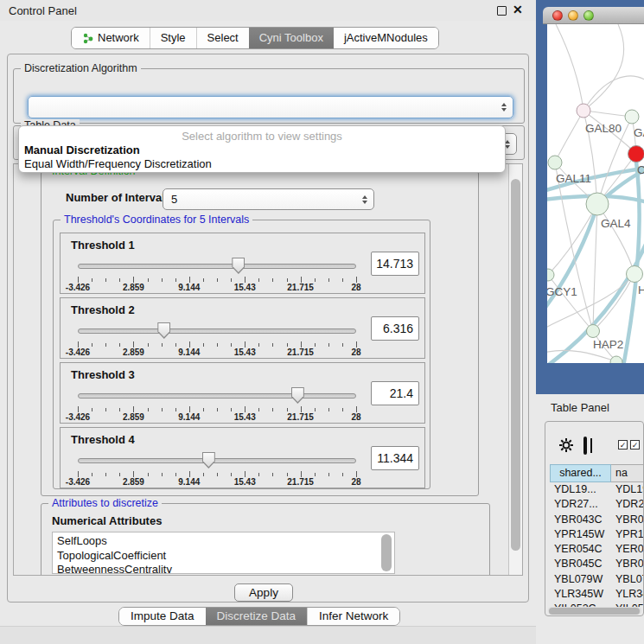 The image size is (644, 644). I want to click on attribute-list-item: SelfLoops, so click(226, 541).